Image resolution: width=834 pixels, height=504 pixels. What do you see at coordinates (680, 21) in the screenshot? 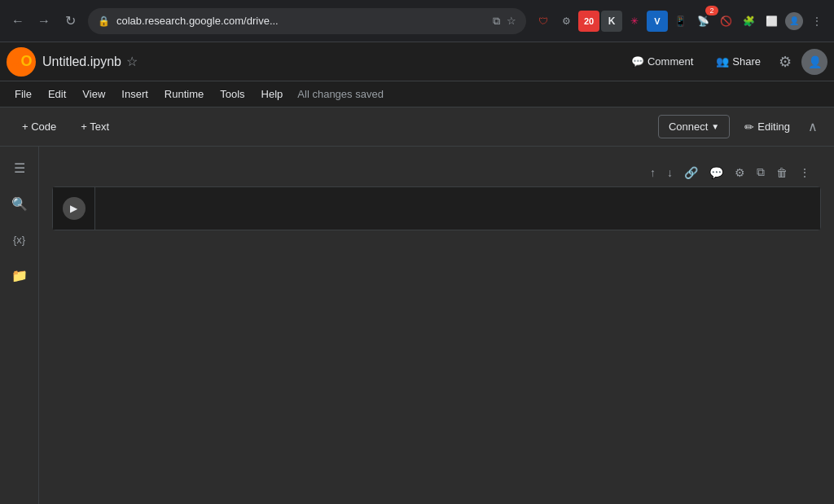
I see `extension-icons: 🛡 ⚙ 20 K ✳ V 📱 📡 2 🚫 🧩 ⬜ 👤 ⋮` at bounding box center [680, 21].